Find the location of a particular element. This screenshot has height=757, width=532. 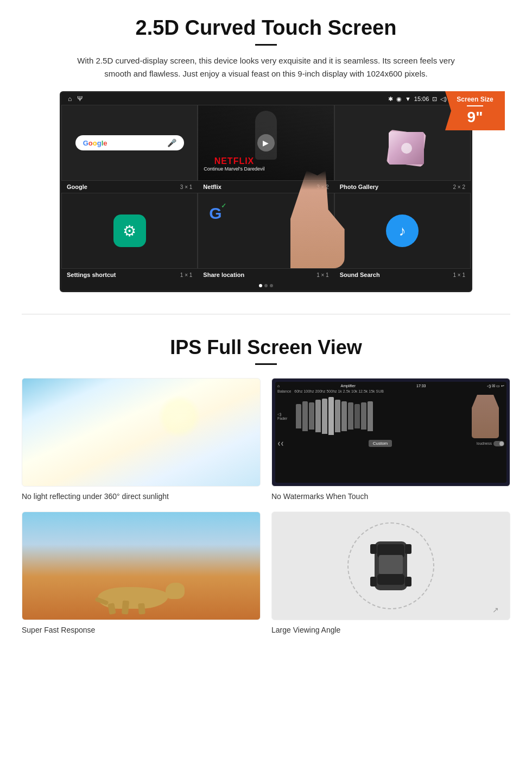

sound-app-name: Sound Search is located at coordinates (360, 275).